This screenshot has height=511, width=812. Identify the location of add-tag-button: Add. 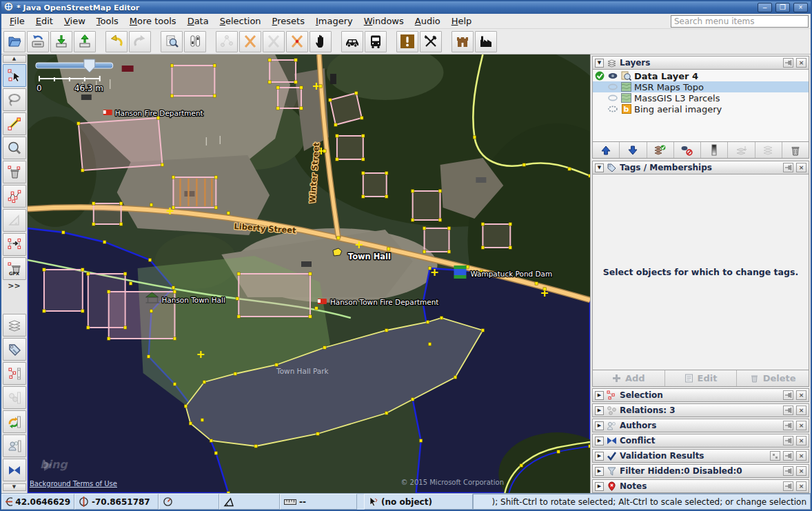
(629, 378).